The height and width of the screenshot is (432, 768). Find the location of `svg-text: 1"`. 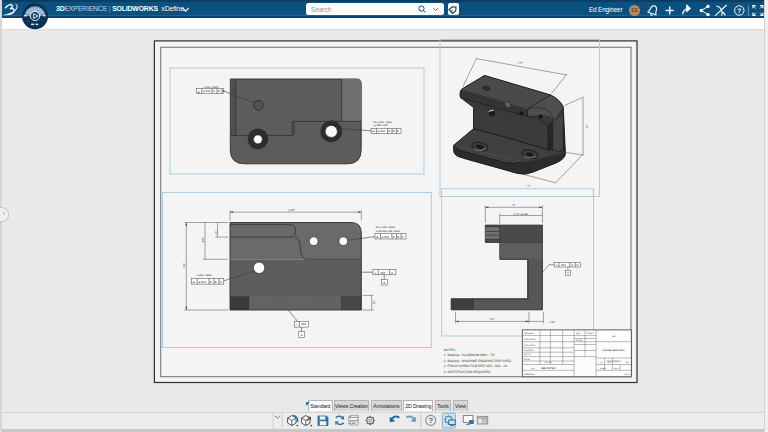

svg-text: 1" is located at coordinates (514, 205).